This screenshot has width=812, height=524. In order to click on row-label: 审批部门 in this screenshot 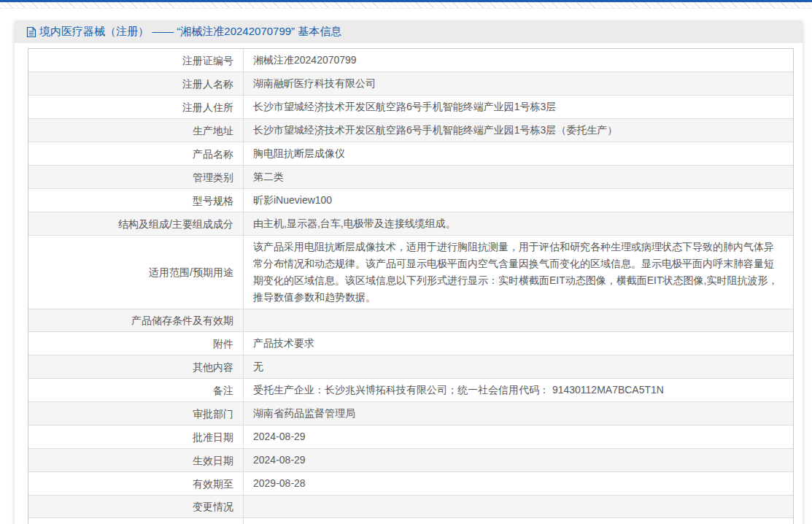, I will do `click(136, 413)`.